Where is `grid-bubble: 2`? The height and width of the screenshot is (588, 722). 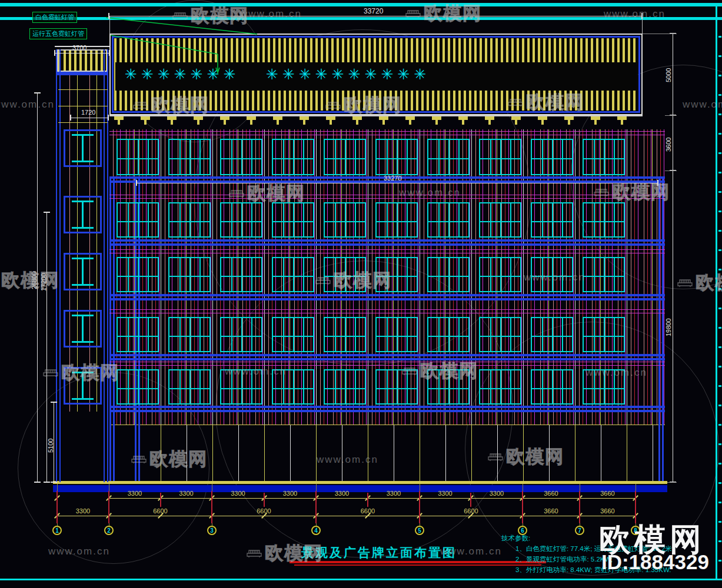
grid-bubble: 2 is located at coordinates (109, 530).